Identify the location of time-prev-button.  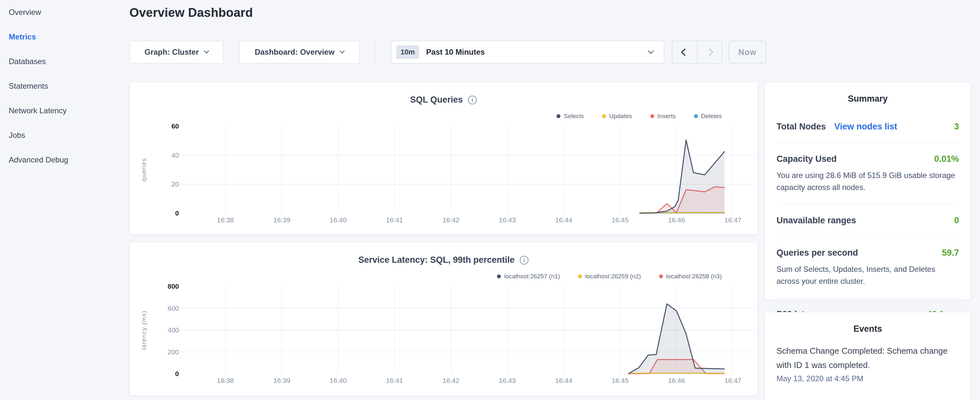
(685, 52).